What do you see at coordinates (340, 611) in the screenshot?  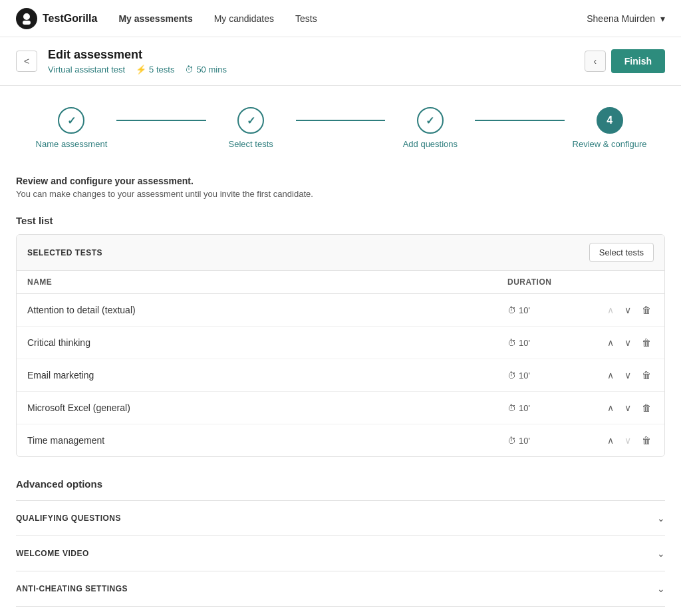 I see `extra-time-toggle: EXTRA TIME FOR TESTS ⌄` at bounding box center [340, 611].